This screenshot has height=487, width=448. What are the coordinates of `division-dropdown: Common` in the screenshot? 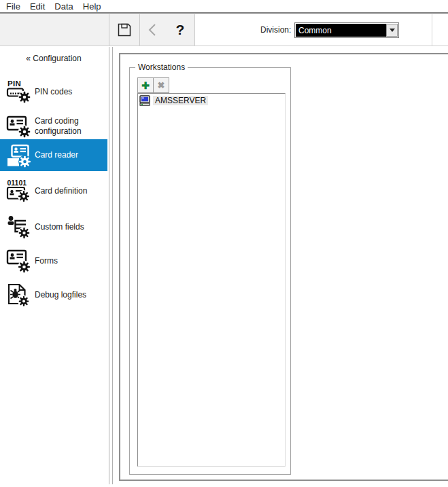 It's located at (347, 30).